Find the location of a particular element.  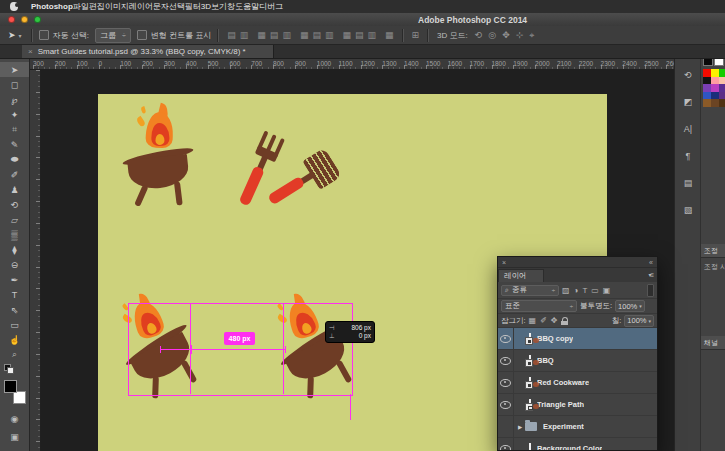

blend-mode-dropdown: 표준 ÷ is located at coordinates (539, 306).